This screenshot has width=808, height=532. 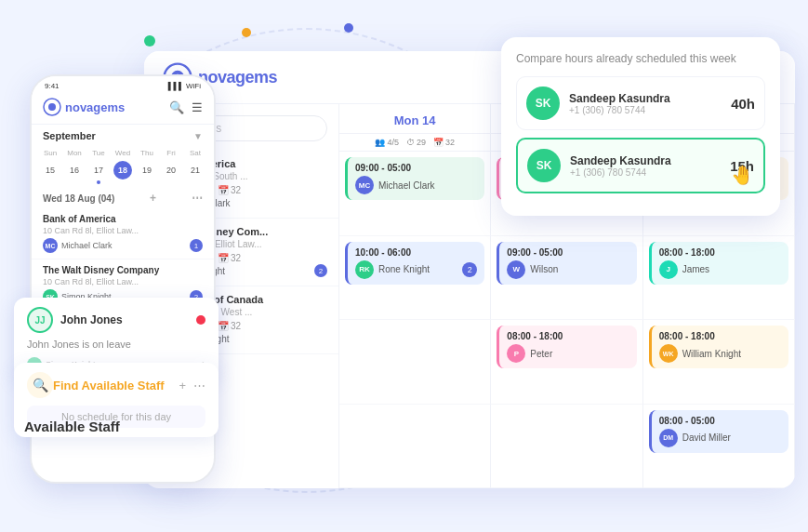 What do you see at coordinates (645, 110) in the screenshot?
I see `compare-phone-1: +1 (306) 780 5744` at bounding box center [645, 110].